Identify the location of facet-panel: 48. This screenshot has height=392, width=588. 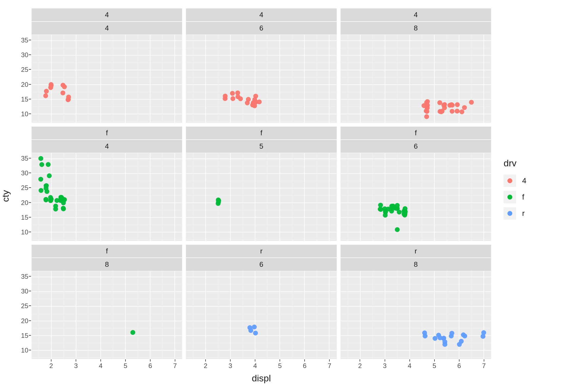
(416, 66).